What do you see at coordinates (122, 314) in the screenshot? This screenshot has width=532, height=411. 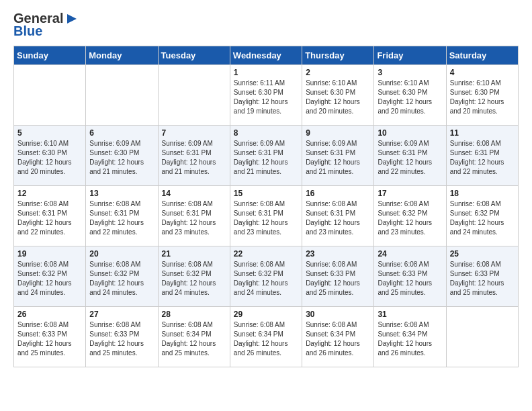 I see `day-number: 27` at bounding box center [122, 314].